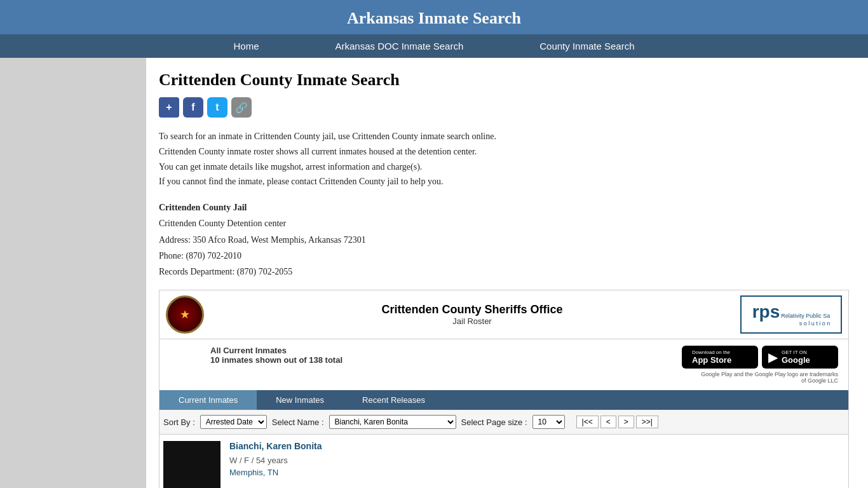 This screenshot has height=488, width=868. I want to click on intro-line-4: If you cannot find the inmate, please co…, so click(504, 182).